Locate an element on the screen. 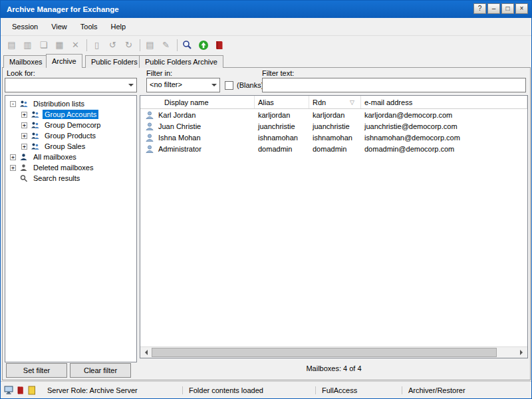 The width and height of the screenshot is (532, 399). column-header-display-name: Display name is located at coordinates (198, 102).